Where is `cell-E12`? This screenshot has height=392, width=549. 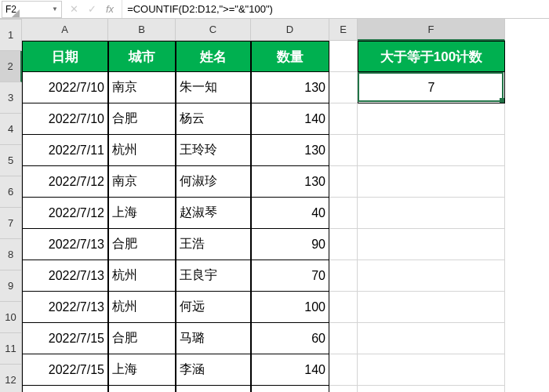
cell-E12 is located at coordinates (344, 389).